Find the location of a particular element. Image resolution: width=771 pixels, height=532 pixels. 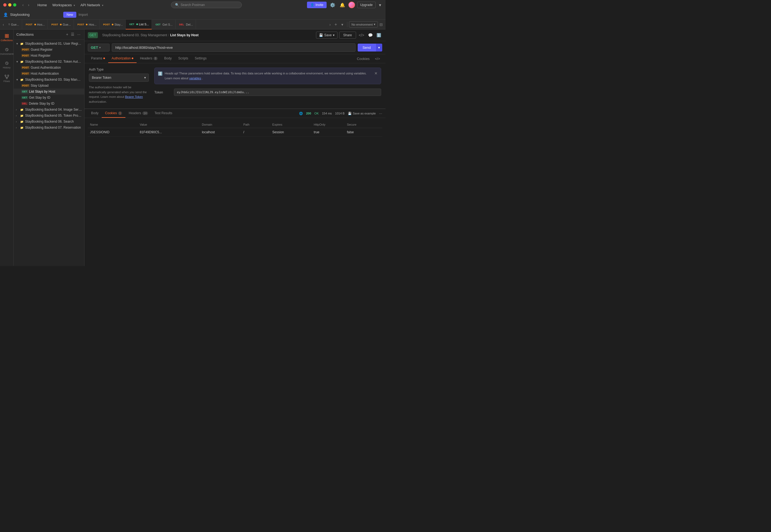

api-network-link: API Network ▾ is located at coordinates (92, 5).